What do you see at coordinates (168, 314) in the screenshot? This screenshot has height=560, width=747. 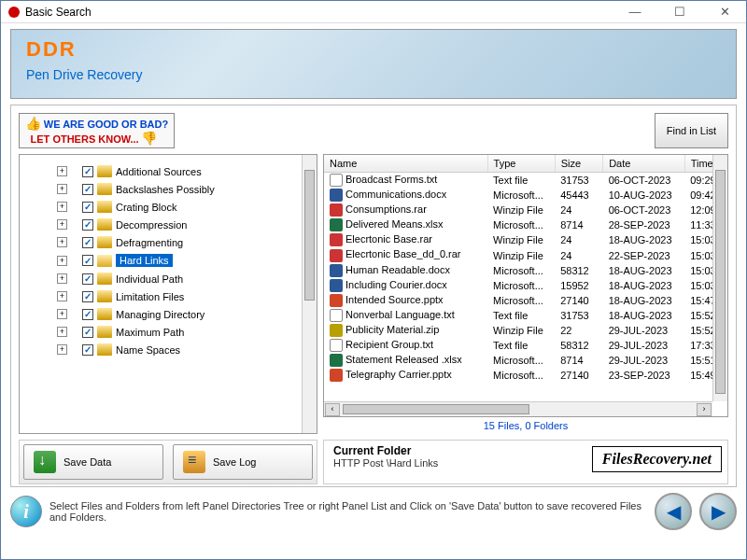 I see `tree-item: +✓Managing Directory` at bounding box center [168, 314].